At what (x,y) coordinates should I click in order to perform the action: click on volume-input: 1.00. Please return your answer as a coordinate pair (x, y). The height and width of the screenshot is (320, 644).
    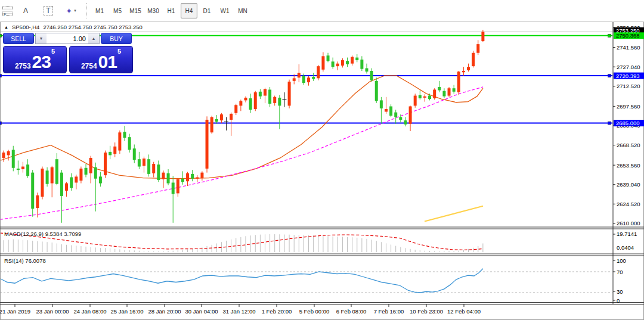
    Looking at the image, I should click on (67, 38).